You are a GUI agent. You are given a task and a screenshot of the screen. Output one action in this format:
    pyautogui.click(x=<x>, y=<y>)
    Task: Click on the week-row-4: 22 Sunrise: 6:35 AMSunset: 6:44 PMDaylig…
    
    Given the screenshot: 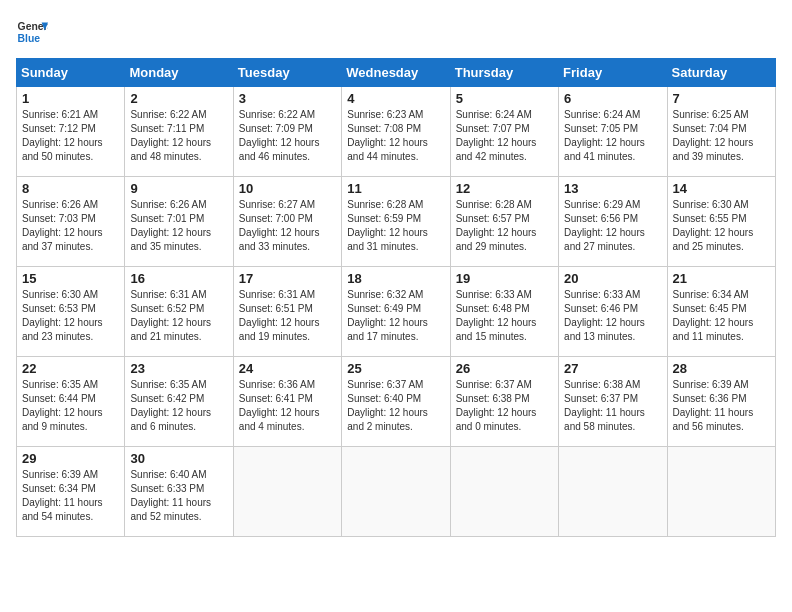 What is the action you would take?
    pyautogui.click(x=396, y=402)
    